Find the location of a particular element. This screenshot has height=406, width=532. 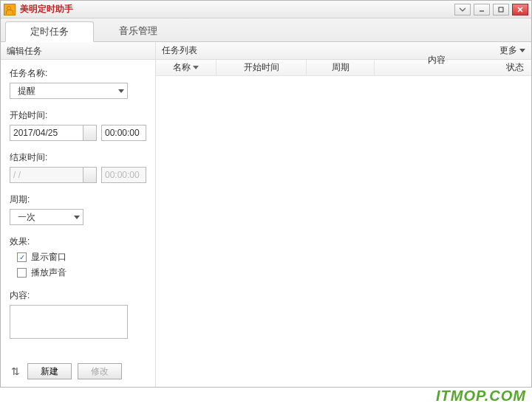

start-date-input: 2017/04/25 is located at coordinates (47, 133).